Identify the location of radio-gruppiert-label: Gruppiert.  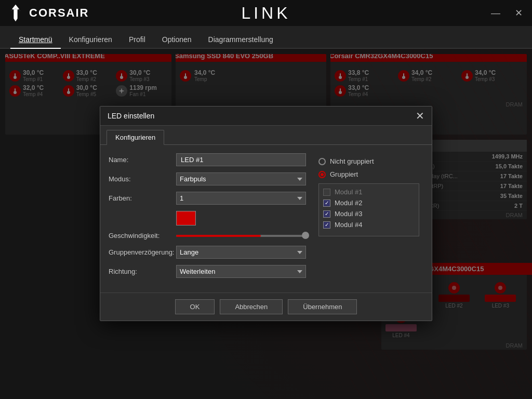
(344, 175).